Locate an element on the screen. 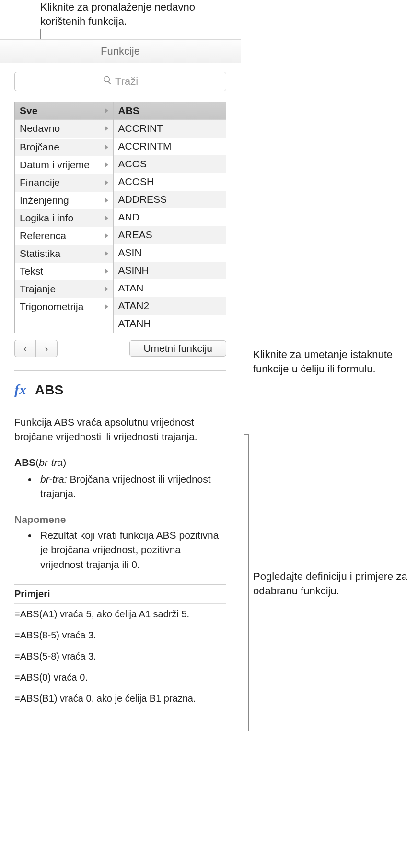 The height and width of the screenshot is (868, 418). function-item: ATAN is located at coordinates (170, 289).